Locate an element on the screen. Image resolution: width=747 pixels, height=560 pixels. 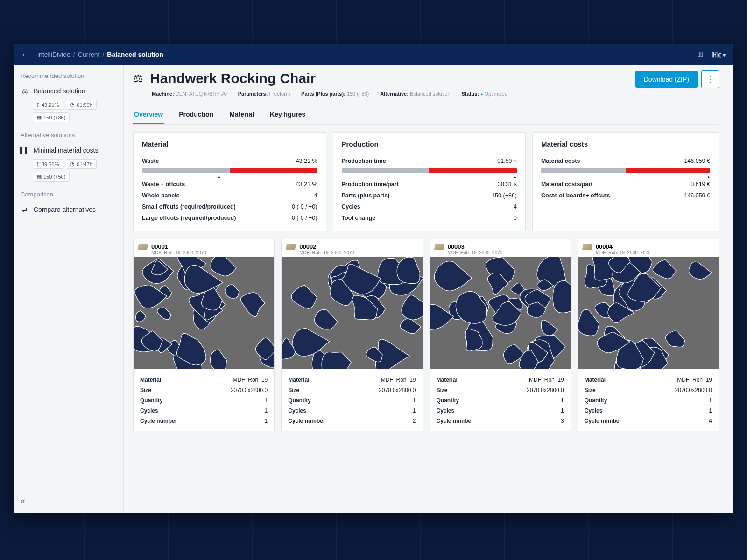
sidebar-item-minimal-costs: ▌▌ Minimal material costs ▯39.58% ◔01:47… is located at coordinates (69, 164).